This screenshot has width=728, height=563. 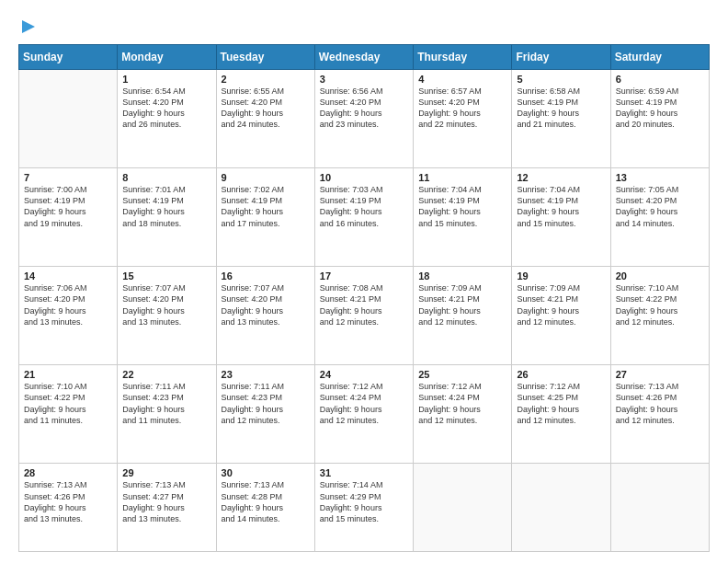 What do you see at coordinates (463, 57) in the screenshot?
I see `calendar-day-header: Thursday` at bounding box center [463, 57].